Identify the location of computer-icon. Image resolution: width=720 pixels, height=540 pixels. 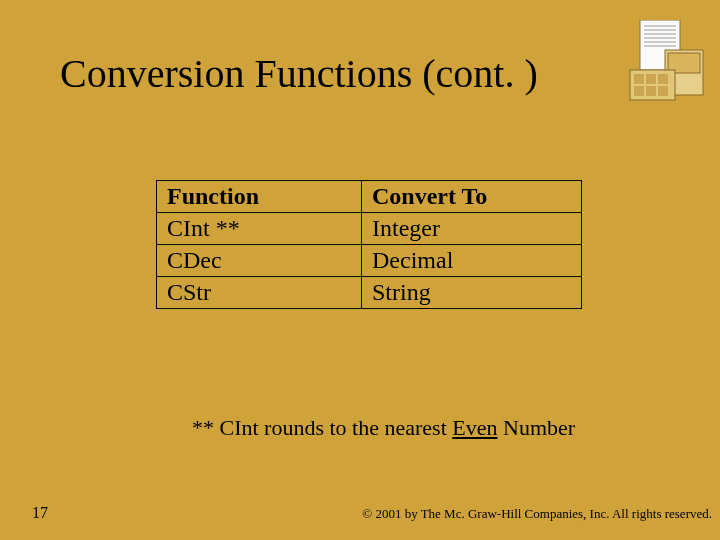
(660, 65).